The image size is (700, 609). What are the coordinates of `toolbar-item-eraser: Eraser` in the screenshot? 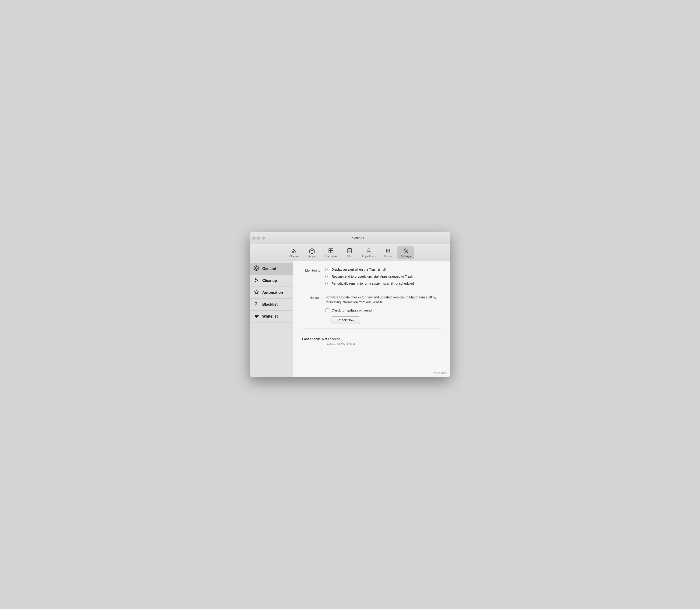 It's located at (388, 253).